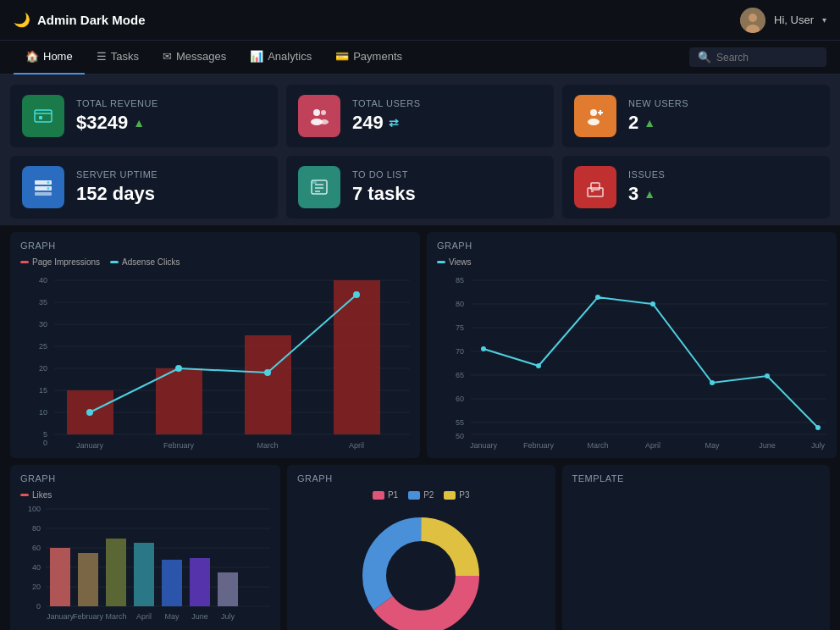 The image size is (840, 630). Describe the element at coordinates (696, 187) in the screenshot. I see `stat-card-issues: ISSUES 3 ▲` at that location.